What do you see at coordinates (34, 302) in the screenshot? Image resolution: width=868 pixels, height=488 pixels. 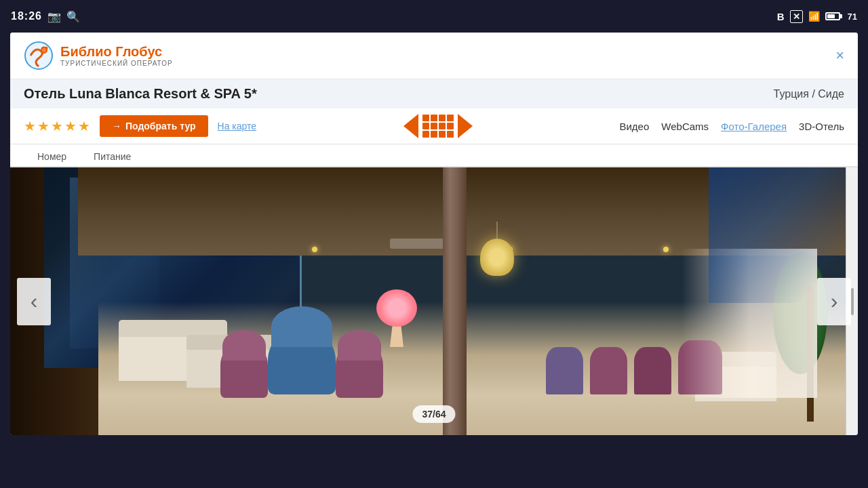 I see `prev-arrow-button: ‹` at bounding box center [34, 302].